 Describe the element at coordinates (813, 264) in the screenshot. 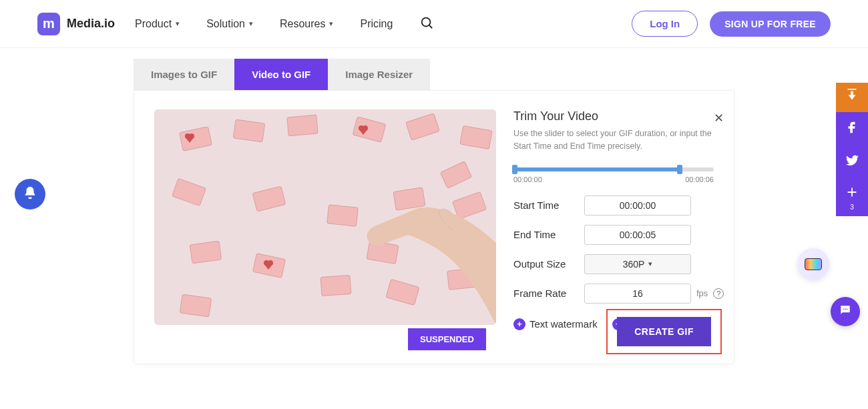

I see `color-bar-icon` at that location.